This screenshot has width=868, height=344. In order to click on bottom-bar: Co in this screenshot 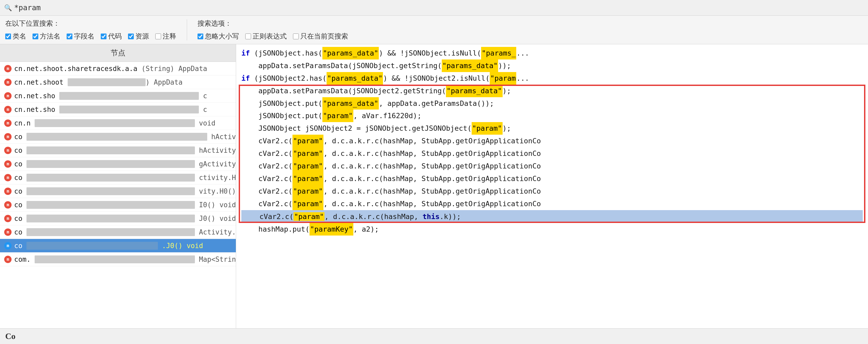, I will do `click(434, 336)`.